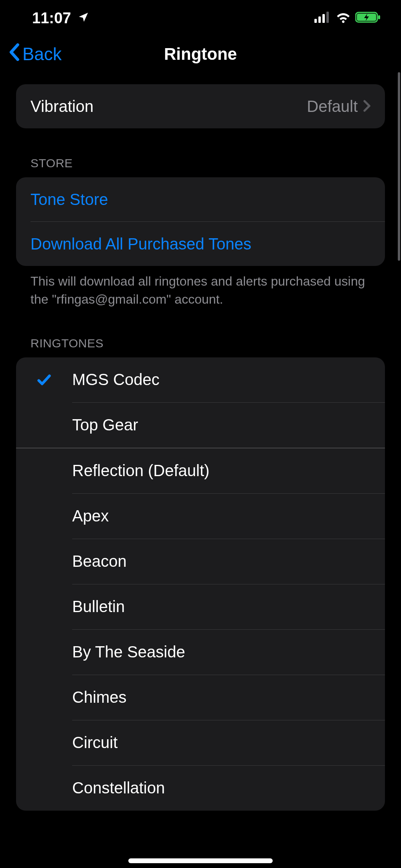  I want to click on tone-store-label: Tone Store, so click(200, 200).